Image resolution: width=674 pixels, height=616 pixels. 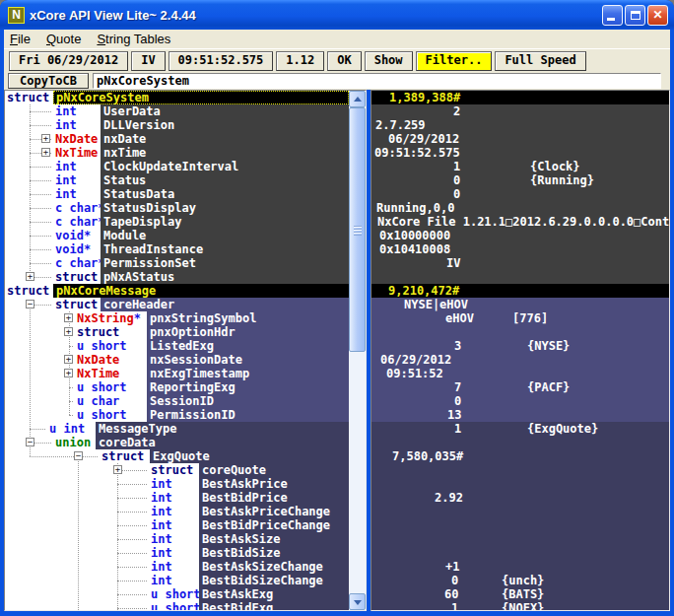 What do you see at coordinates (48, 81) in the screenshot?
I see `copy-to-clipboard-button: CopyToCB` at bounding box center [48, 81].